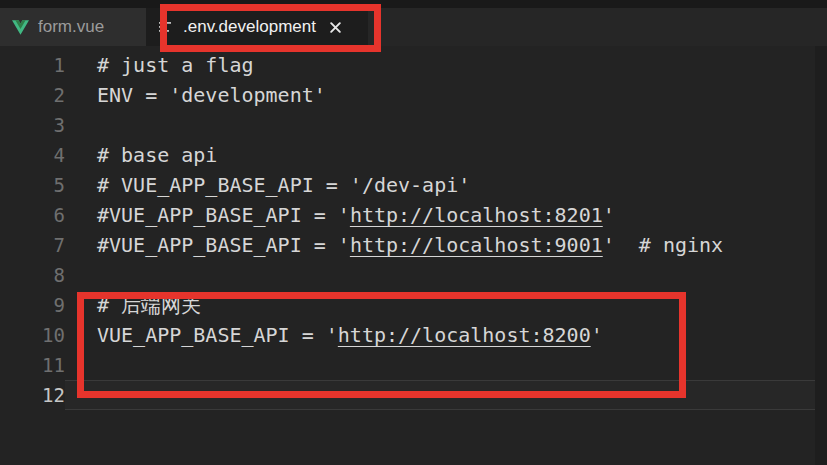 The height and width of the screenshot is (465, 827). What do you see at coordinates (32, 365) in the screenshot?
I see `line-number: 11` at bounding box center [32, 365].